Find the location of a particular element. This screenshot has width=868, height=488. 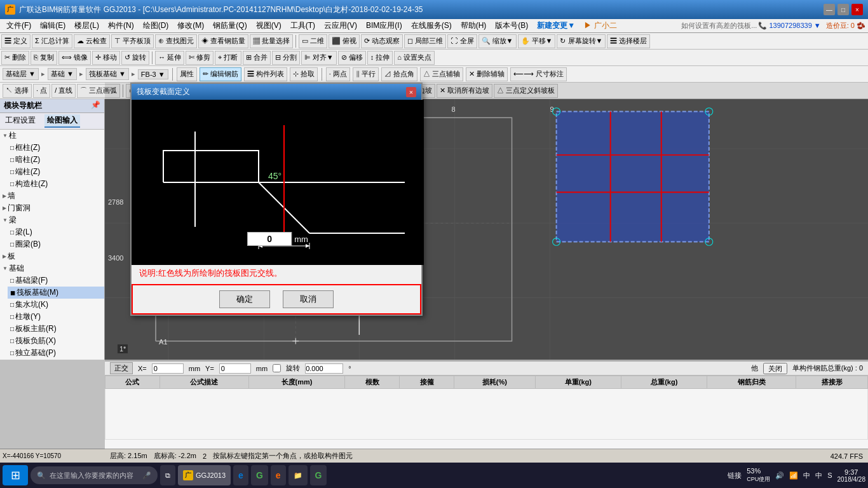

btn-view-rebar: ◈ 查看钢筋量 is located at coordinates (224, 41).